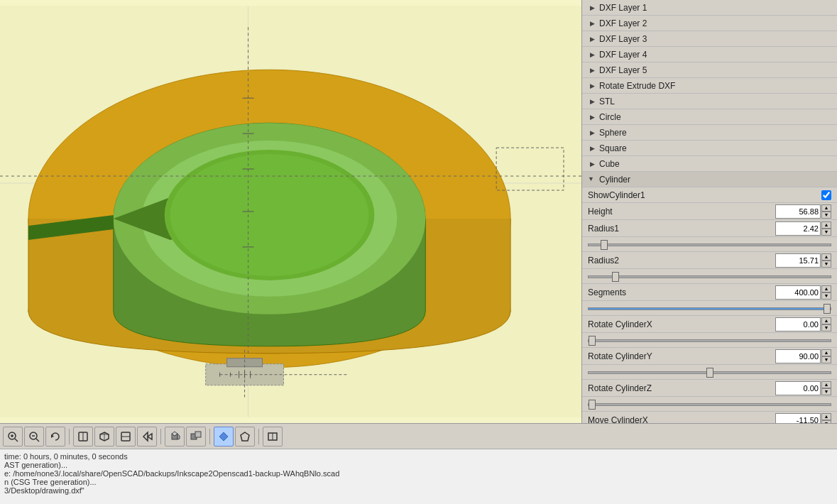  Describe the element at coordinates (798, 356) in the screenshot. I see `rotate-y-input` at that location.